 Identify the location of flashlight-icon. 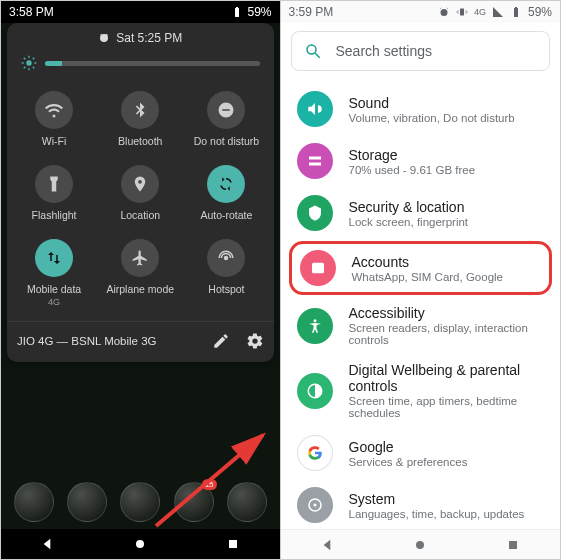
(54, 184).